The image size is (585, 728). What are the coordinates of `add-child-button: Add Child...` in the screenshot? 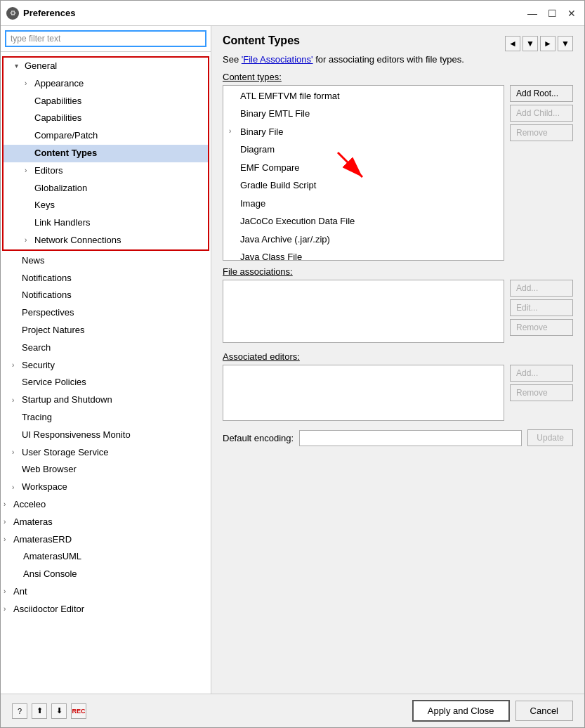 It's located at (541, 113).